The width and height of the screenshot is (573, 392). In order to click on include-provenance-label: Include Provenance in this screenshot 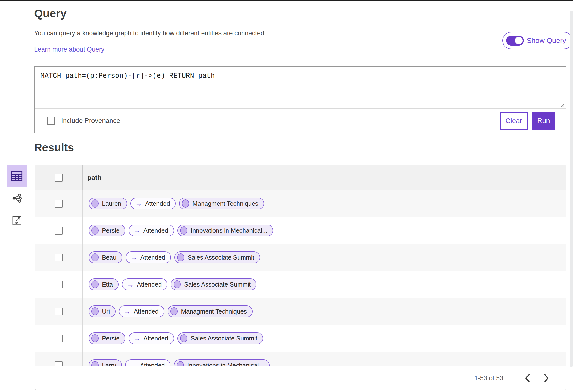, I will do `click(91, 121)`.